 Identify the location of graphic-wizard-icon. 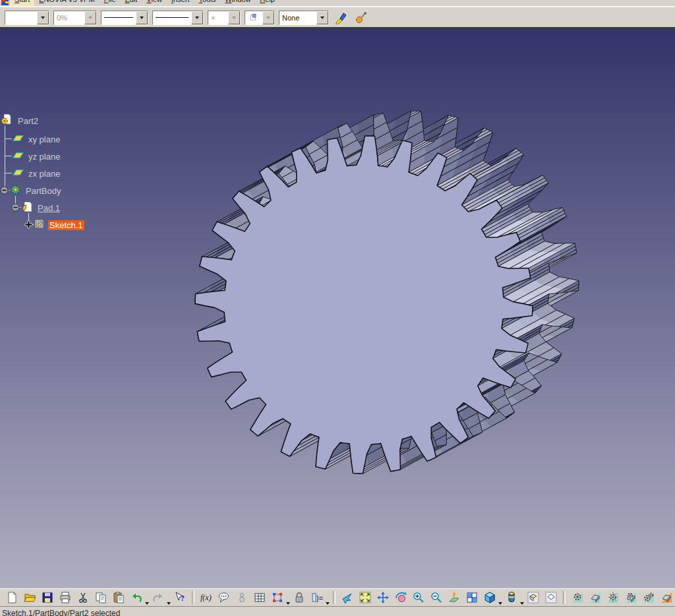
(361, 18).